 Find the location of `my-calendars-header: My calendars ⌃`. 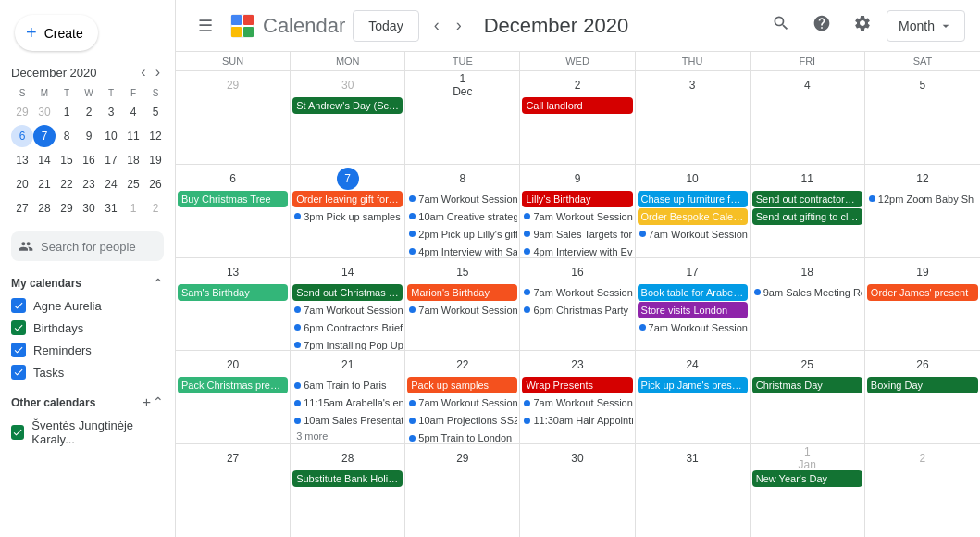

my-calendars-header: My calendars ⌃ is located at coordinates (87, 283).